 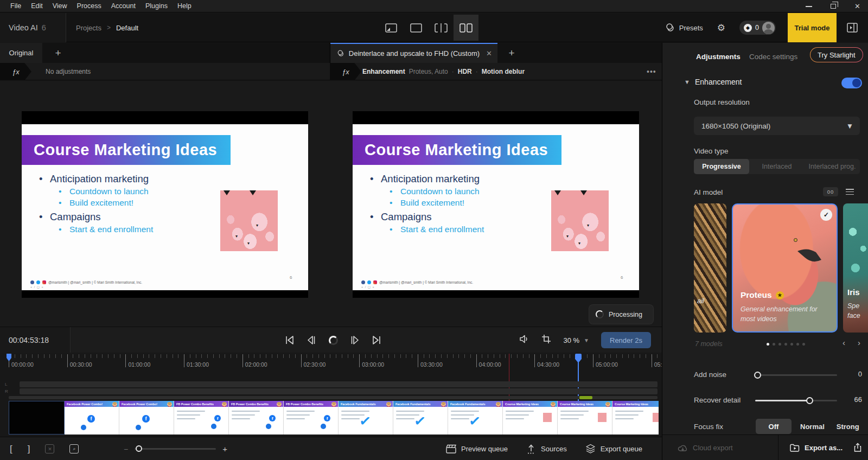 What do you see at coordinates (710, 268) in the screenshot?
I see `model-card-previous: ail` at bounding box center [710, 268].